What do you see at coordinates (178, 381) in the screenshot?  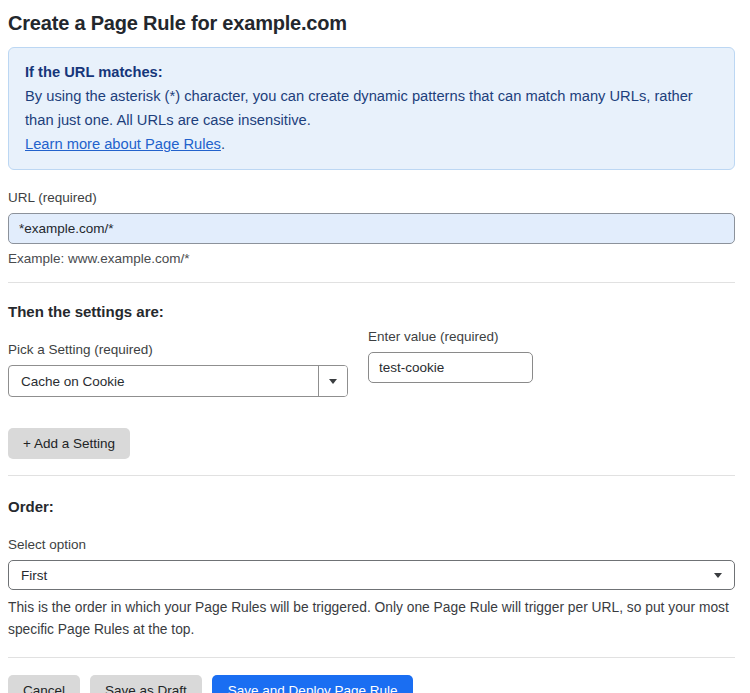 I see `pick-setting-select: Cache on Cookie` at bounding box center [178, 381].